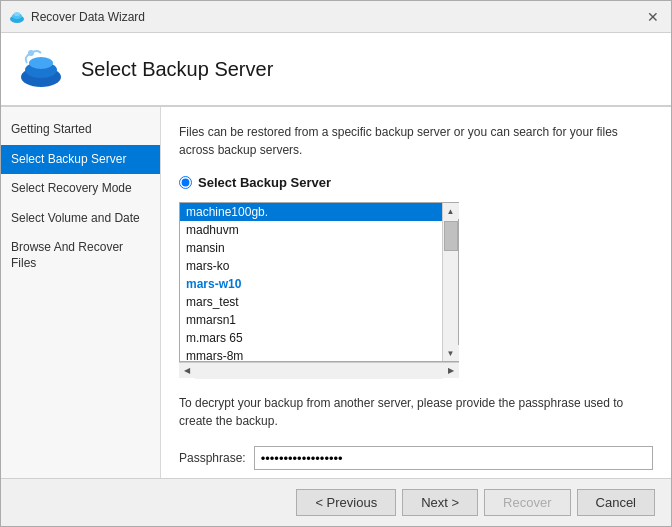 The height and width of the screenshot is (527, 672). I want to click on sidebar-item-select-recovery-mode: Select Recovery Mode, so click(80, 189).